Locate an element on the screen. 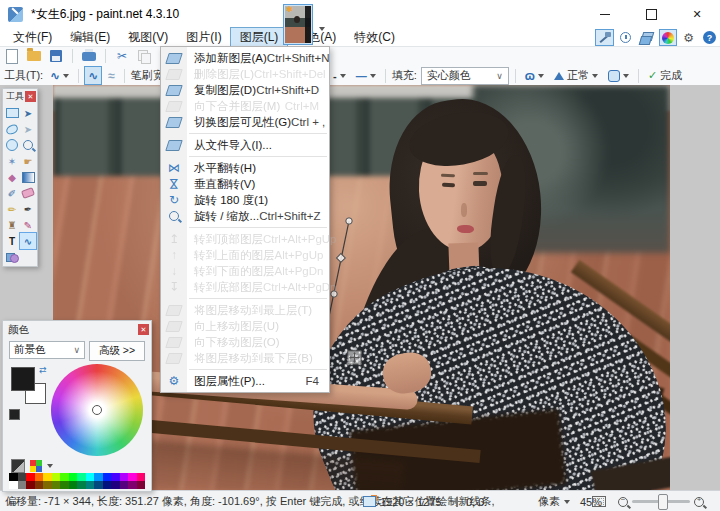  zoom-in-icon: + is located at coordinates (699, 502).